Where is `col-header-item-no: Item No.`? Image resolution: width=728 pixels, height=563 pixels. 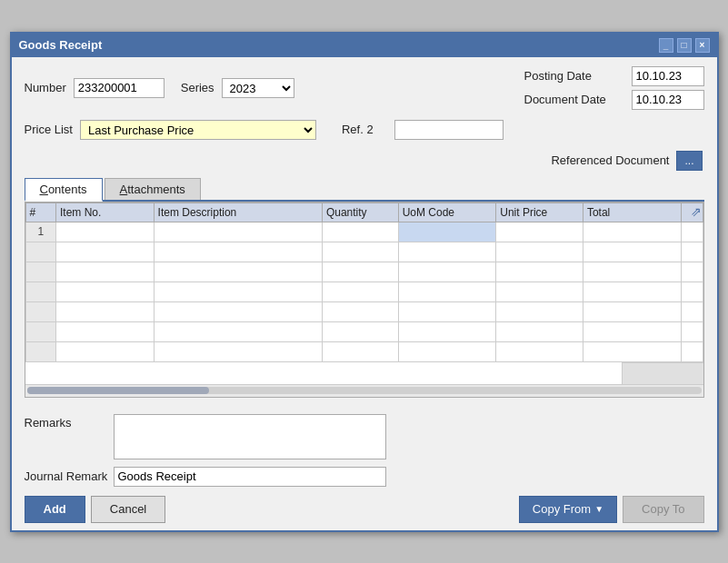
col-header-item-no: Item No. is located at coordinates (105, 212).